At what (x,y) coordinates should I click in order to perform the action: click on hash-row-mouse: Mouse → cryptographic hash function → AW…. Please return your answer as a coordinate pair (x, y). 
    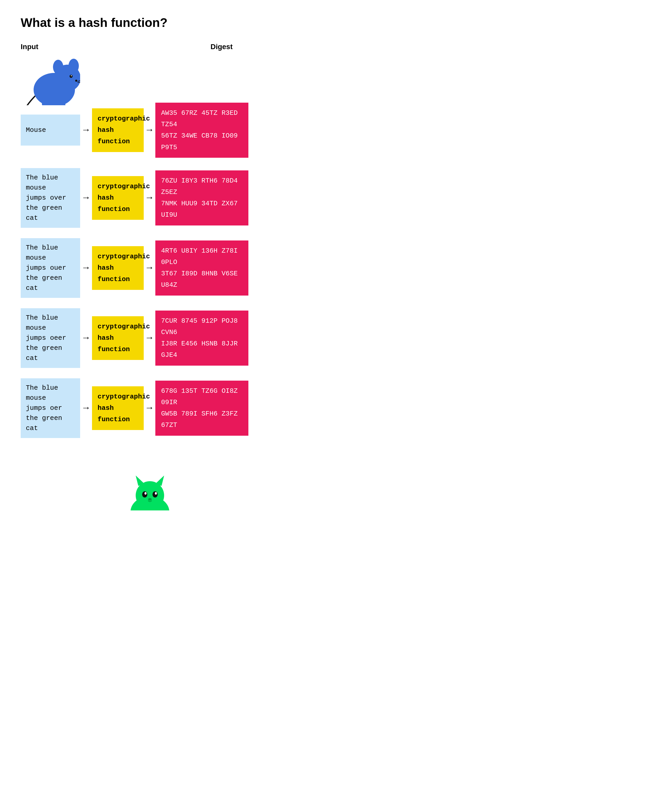
    Looking at the image, I should click on (129, 130).